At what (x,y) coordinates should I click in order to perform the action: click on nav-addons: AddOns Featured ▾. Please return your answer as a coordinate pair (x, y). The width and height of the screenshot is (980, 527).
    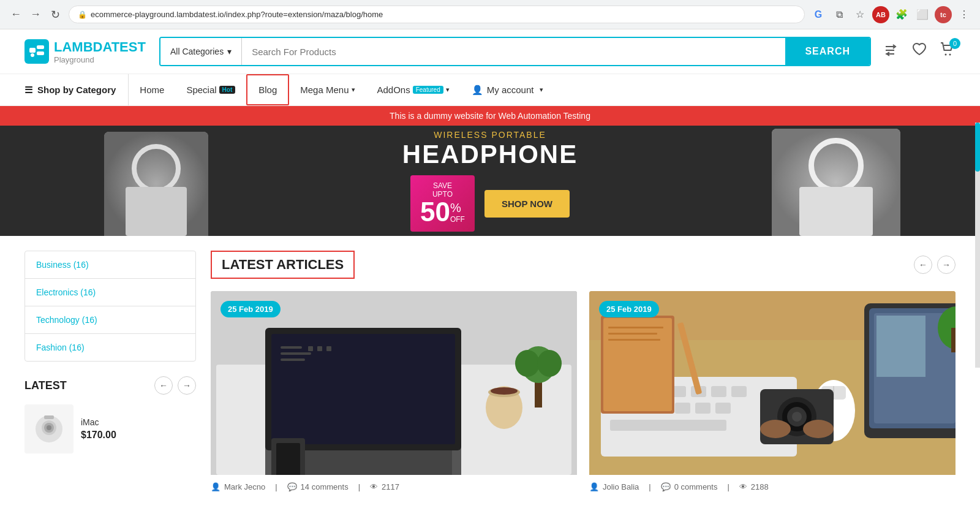
    Looking at the image, I should click on (413, 89).